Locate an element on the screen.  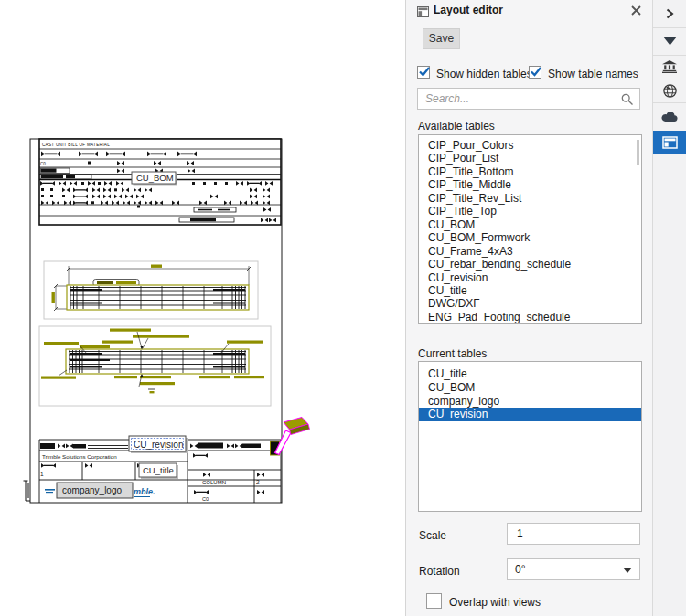
collapse-panel-button is located at coordinates (670, 15).